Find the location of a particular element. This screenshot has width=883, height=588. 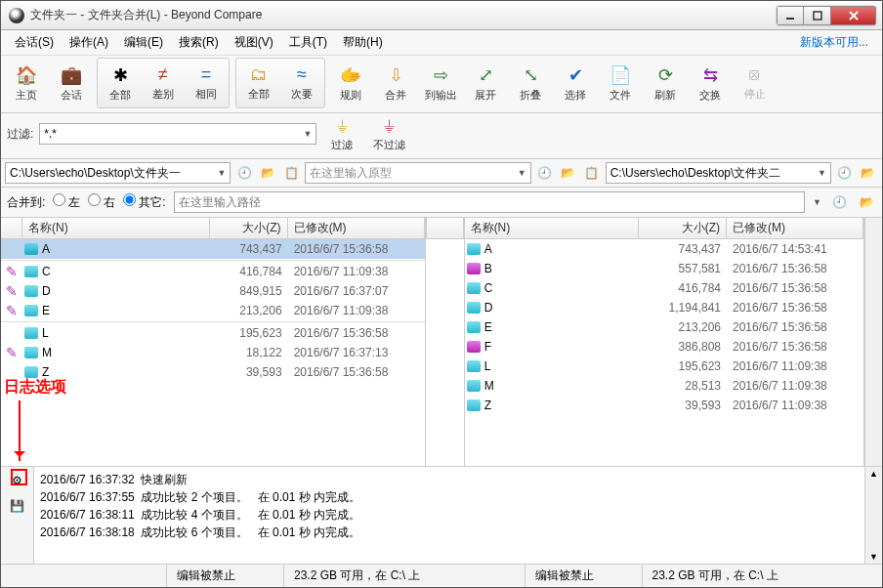

table-row: Z39,5932016/6/7 11:09:38 is located at coordinates (664, 405).